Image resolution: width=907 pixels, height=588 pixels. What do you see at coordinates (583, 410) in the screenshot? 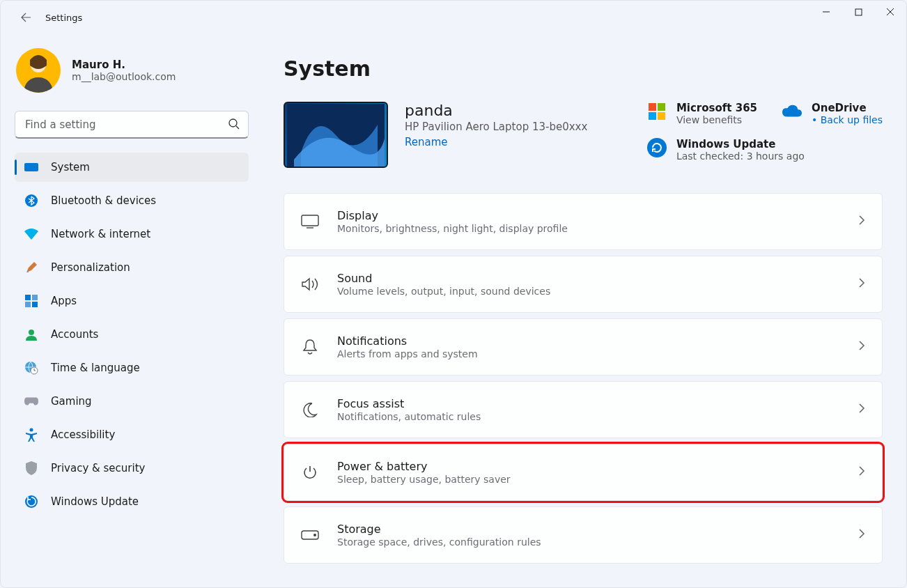
I see `row-focus-assist: Focus assist Notifications, automatic ru…` at bounding box center [583, 410].